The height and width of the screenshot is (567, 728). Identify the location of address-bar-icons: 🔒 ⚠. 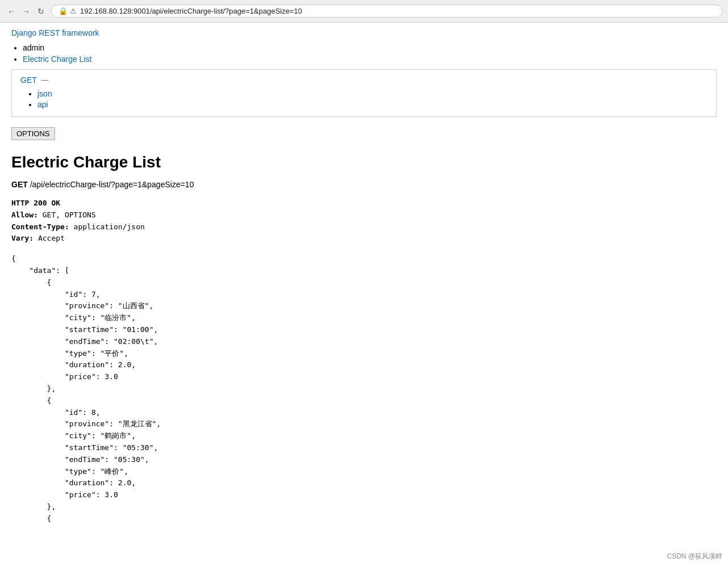
(68, 11).